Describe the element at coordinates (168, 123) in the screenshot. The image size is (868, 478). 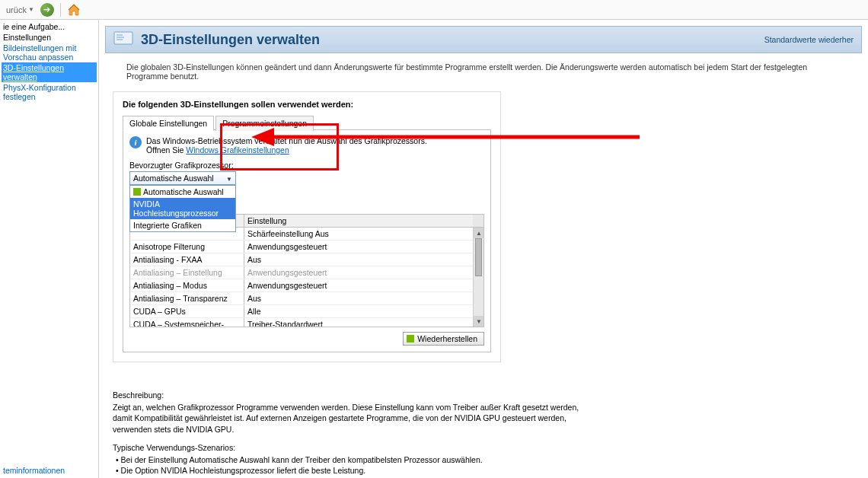
I see `tab-global: Globale Einstellungen` at that location.